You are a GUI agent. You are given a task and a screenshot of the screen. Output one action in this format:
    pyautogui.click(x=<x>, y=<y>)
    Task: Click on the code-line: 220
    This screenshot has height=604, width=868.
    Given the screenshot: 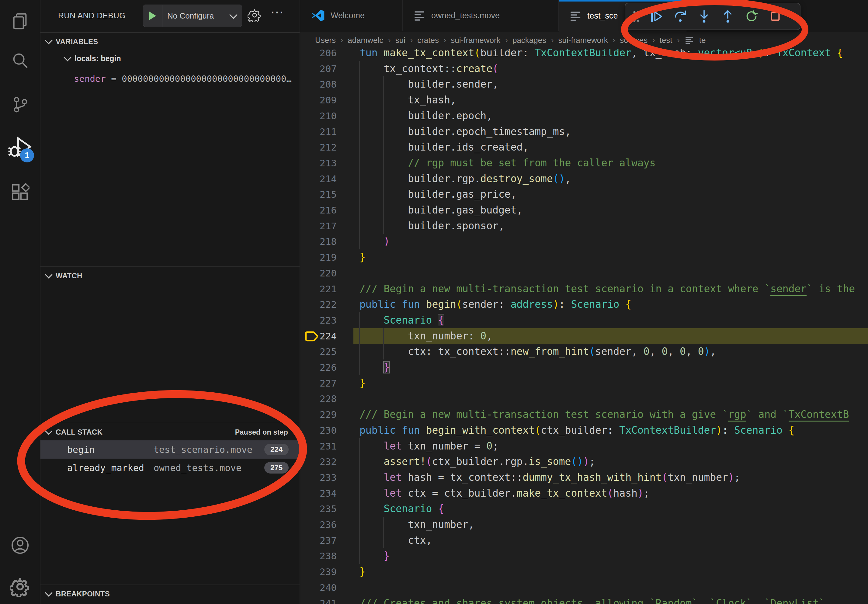 What is the action you would take?
    pyautogui.click(x=584, y=273)
    